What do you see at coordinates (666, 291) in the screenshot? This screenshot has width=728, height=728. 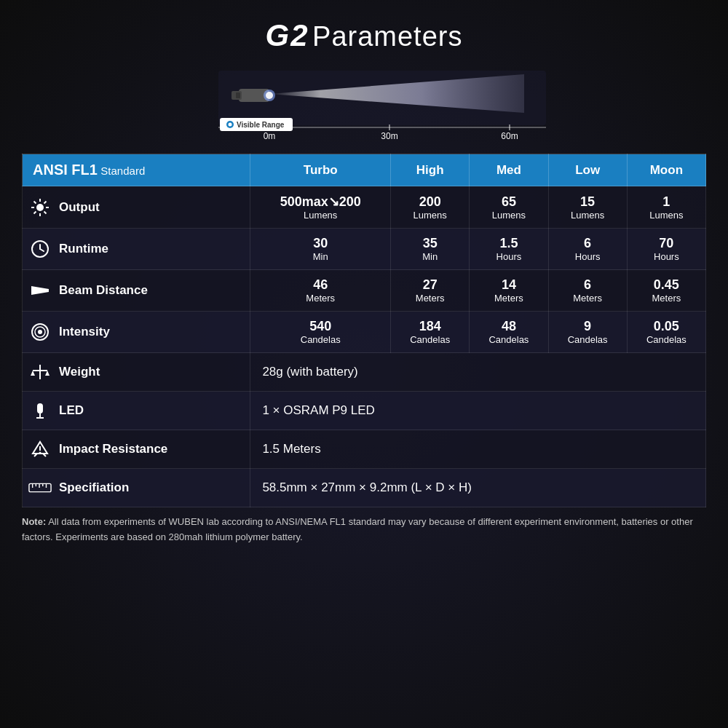 I see `moon-beam-distance: 0.45 Meters` at bounding box center [666, 291].